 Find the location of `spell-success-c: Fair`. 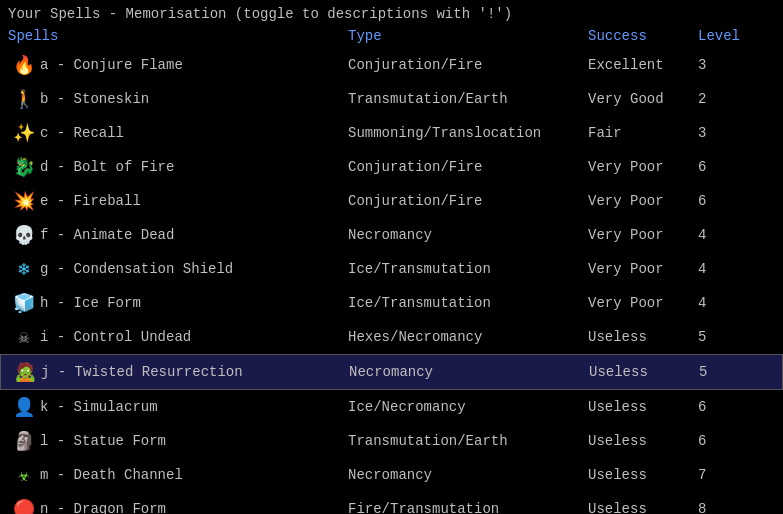

spell-success-c: Fair is located at coordinates (643, 133).